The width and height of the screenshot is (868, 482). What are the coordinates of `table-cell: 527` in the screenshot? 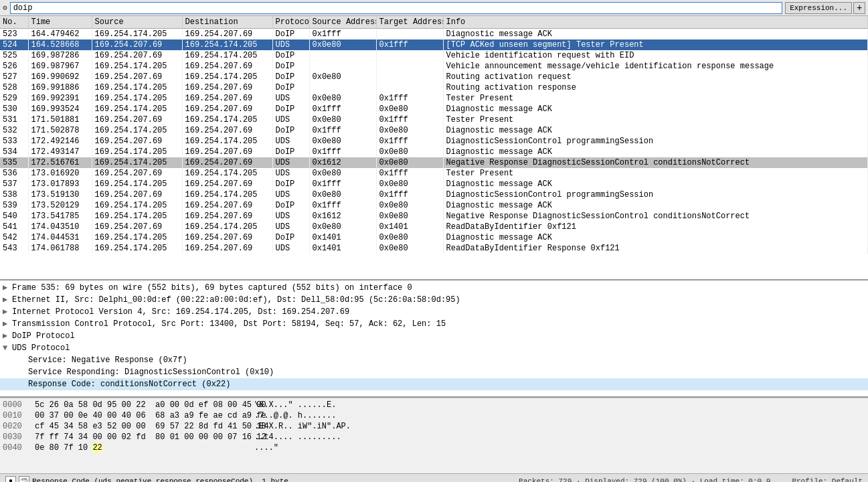 It's located at (14, 77).